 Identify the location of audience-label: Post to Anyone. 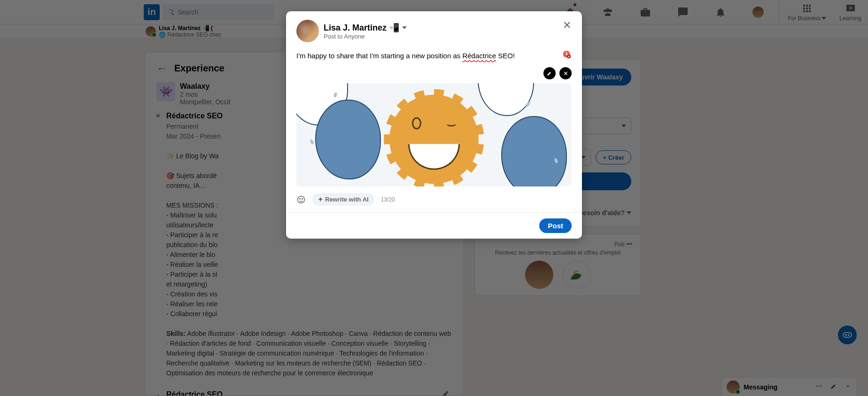
(365, 37).